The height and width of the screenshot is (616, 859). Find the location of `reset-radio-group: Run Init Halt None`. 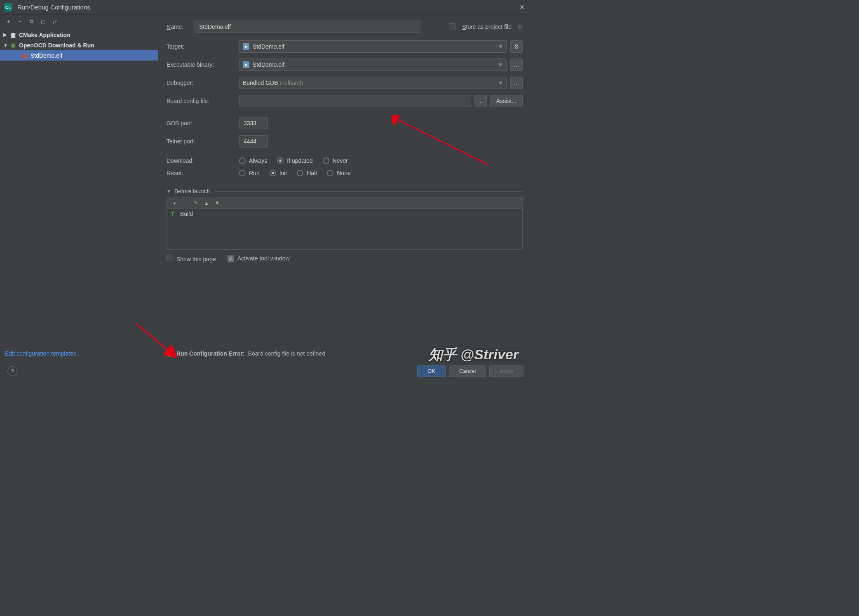

reset-radio-group: Run Init Halt None is located at coordinates (295, 173).